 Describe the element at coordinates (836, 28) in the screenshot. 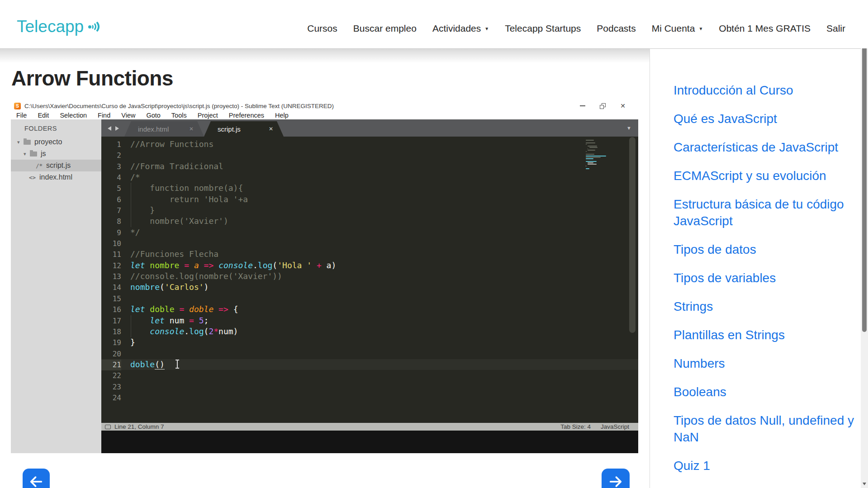

I see `nav-item-label: Salir` at that location.